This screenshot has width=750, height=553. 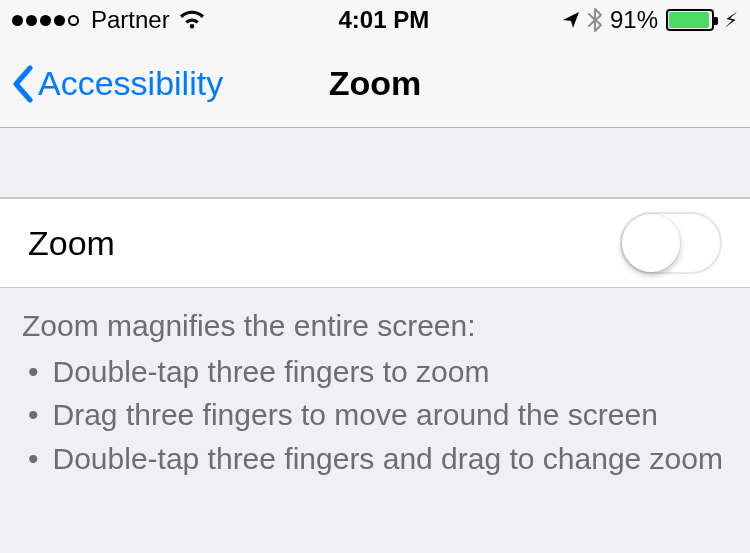 I want to click on status-left: Partner, so click(x=109, y=20).